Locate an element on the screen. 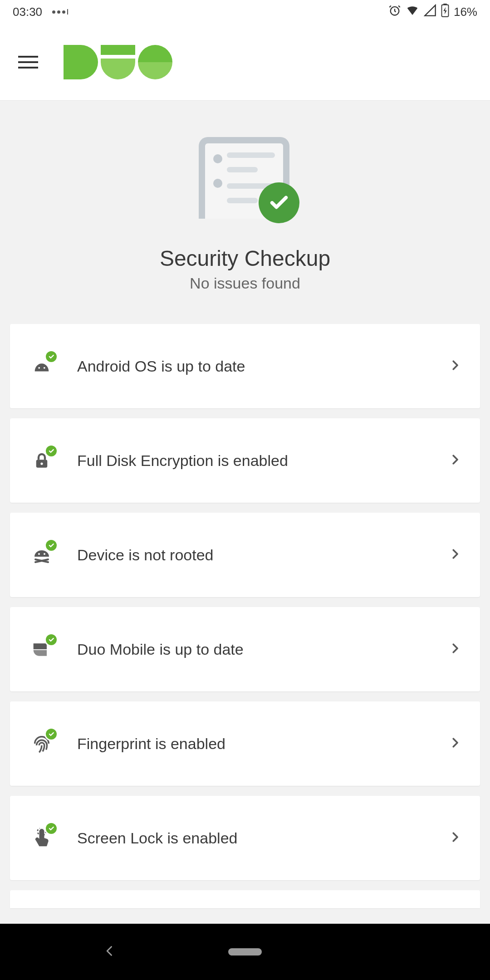 The height and width of the screenshot is (980, 490). check-item-label: Fingerprint is enabled is located at coordinates (252, 744).